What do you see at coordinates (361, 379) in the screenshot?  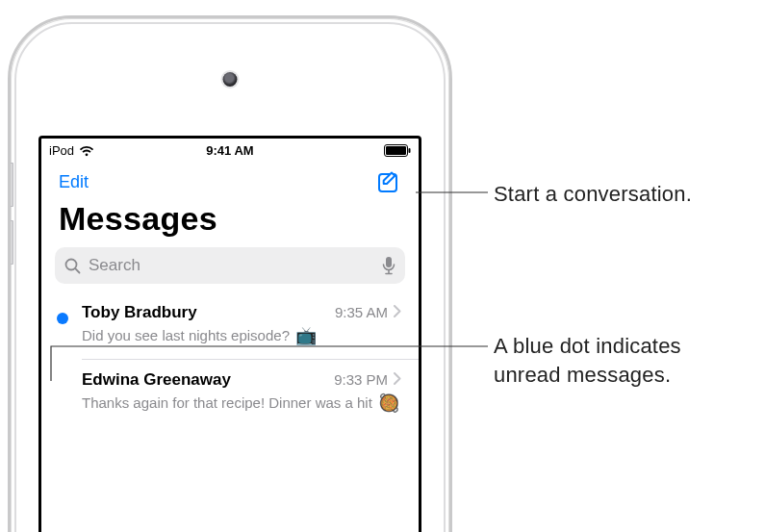 I see `timestamp: 9:33 PM` at bounding box center [361, 379].